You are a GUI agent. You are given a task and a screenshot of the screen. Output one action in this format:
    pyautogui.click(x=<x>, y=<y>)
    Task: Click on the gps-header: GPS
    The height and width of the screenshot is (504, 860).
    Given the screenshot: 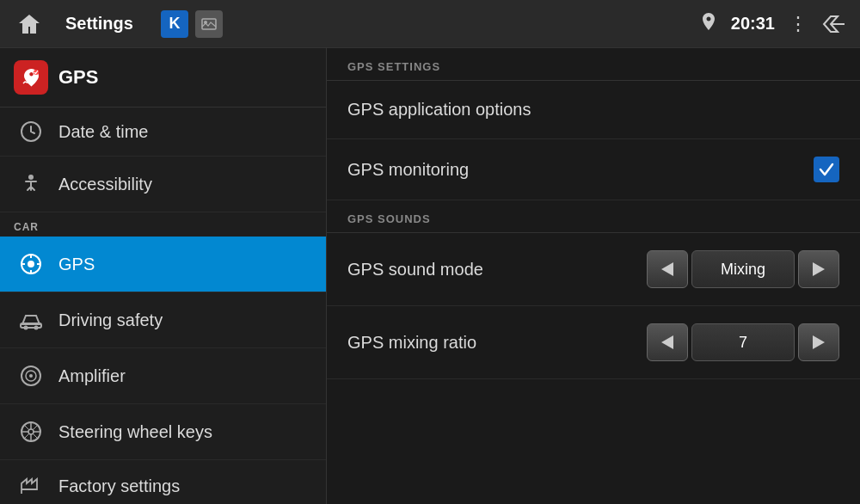 What is the action you would take?
    pyautogui.click(x=163, y=77)
    